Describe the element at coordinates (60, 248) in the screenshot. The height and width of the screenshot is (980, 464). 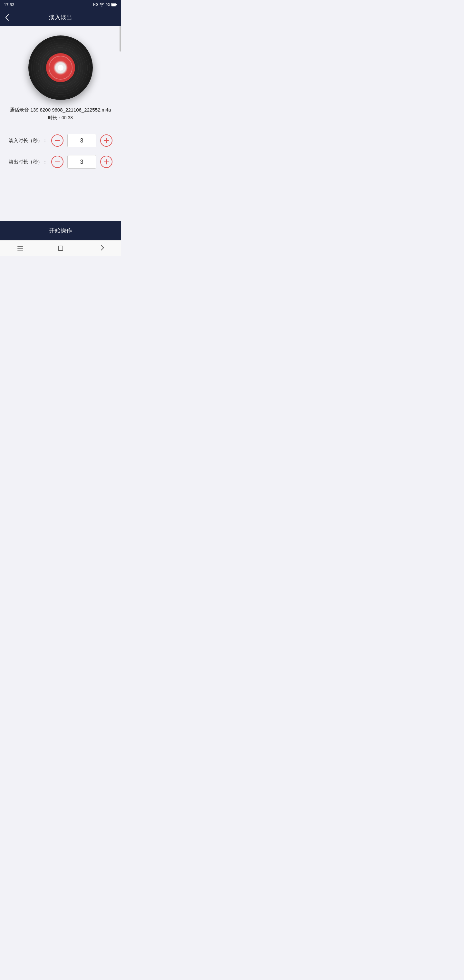
I see `system-nav-home` at that location.